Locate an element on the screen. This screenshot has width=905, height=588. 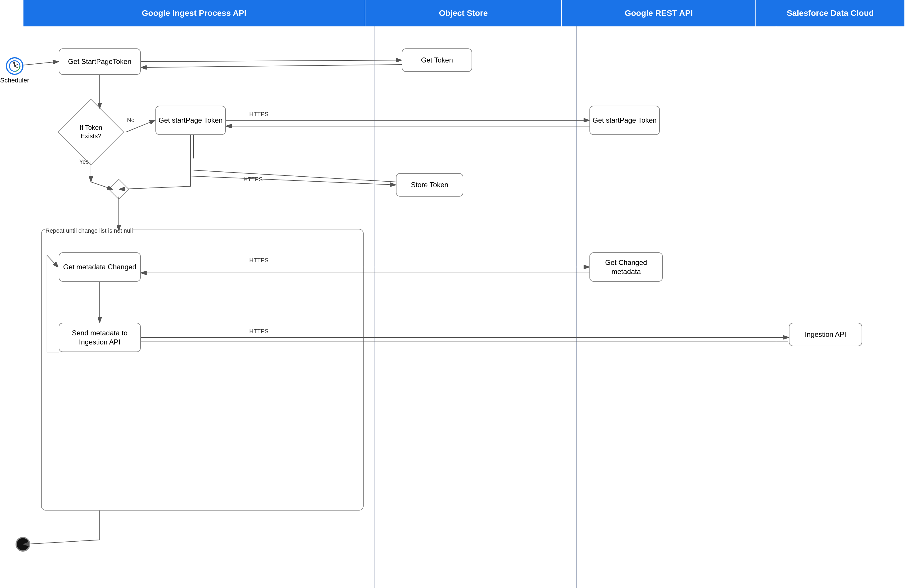
clock-icon is located at coordinates (14, 66).